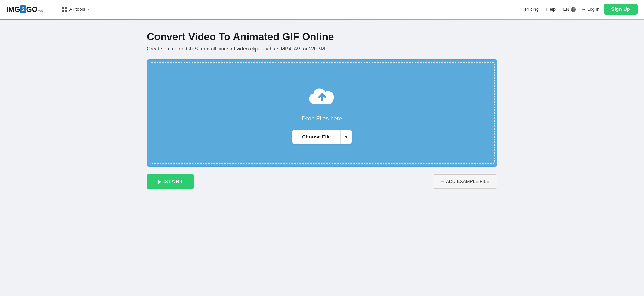  Describe the element at coordinates (322, 119) in the screenshot. I see `drop-files-text: Drop Files here` at that location.